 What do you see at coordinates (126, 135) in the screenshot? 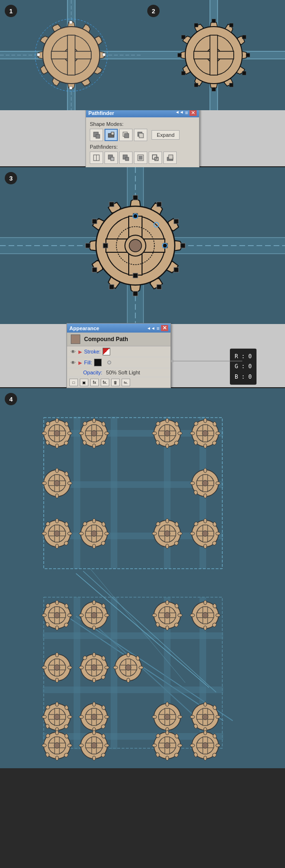
I see `shape-intersect-btn` at bounding box center [126, 135].